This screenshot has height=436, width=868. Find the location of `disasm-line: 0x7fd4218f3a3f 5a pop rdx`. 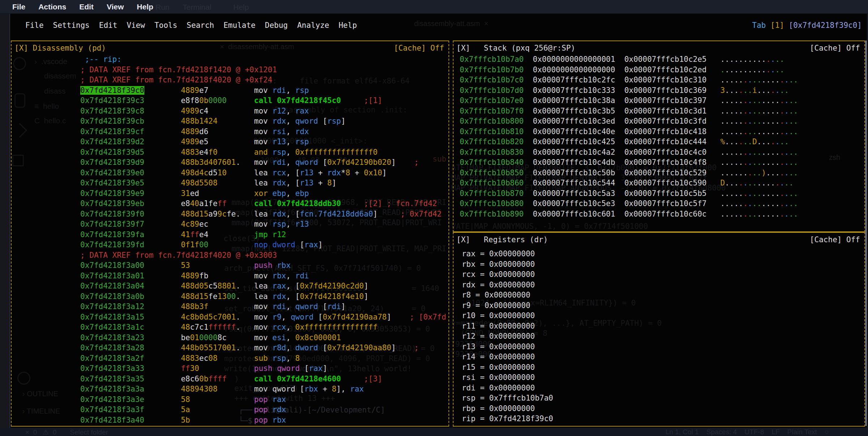

disasm-line: 0x7fd4218f3a3f 5a pop rdx is located at coordinates (264, 410).